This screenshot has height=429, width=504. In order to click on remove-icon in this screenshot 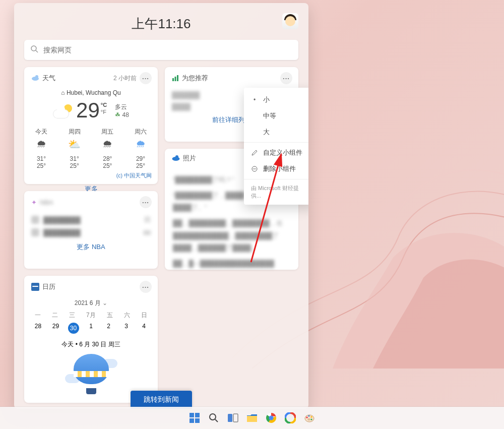, I will do `click(255, 169)`.